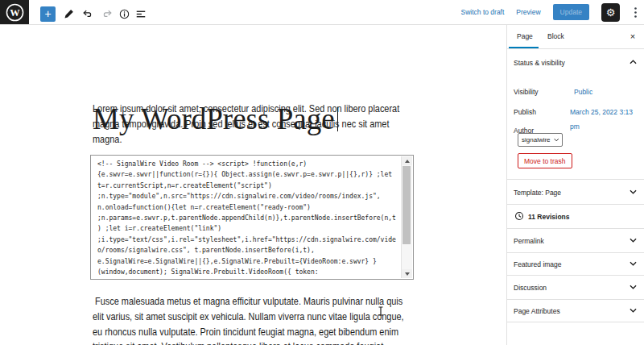 The image size is (644, 345). Describe the element at coordinates (407, 218) in the screenshot. I see `code-scrollbar` at that location.